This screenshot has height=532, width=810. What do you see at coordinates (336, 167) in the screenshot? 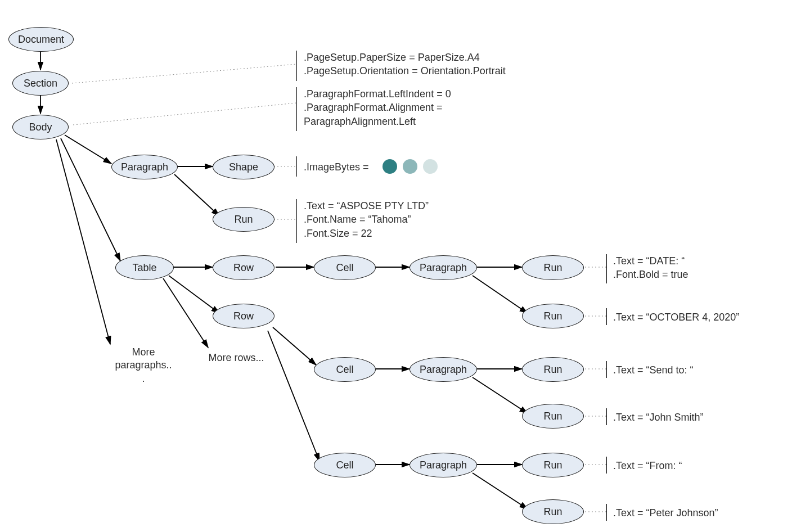
I see `annotation-shape: .ImageBytes =` at bounding box center [336, 167].